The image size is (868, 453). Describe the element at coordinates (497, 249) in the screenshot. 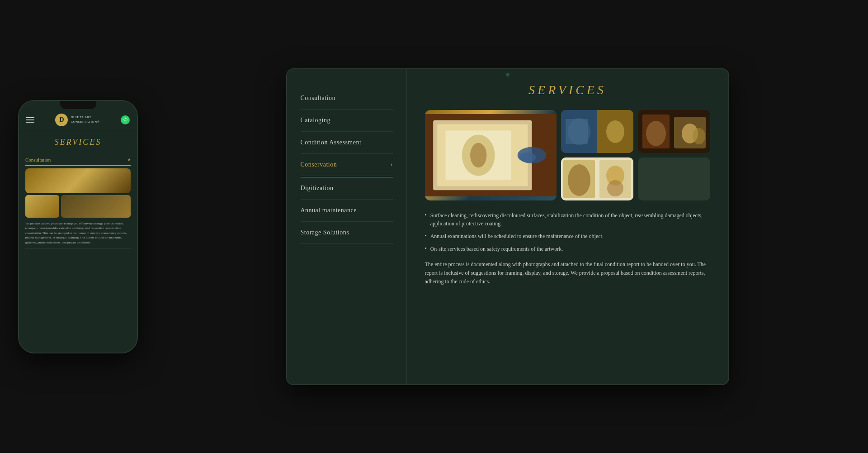

I see `bullet-text-3: On-site services based on safety require…` at that location.